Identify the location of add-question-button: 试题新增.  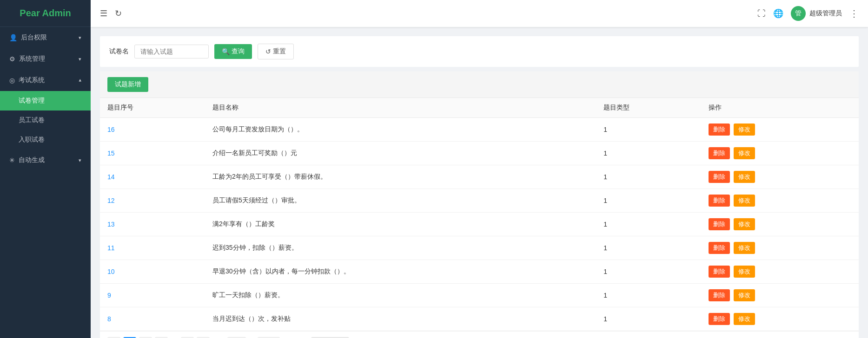
(128, 84).